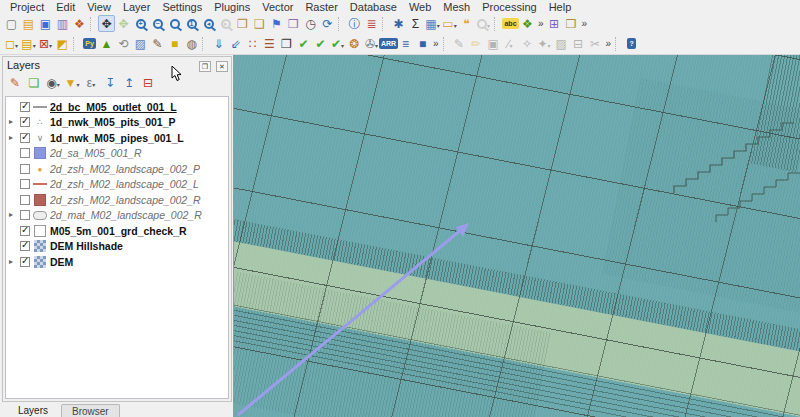  I want to click on collapse-all-button: ↥, so click(129, 83).